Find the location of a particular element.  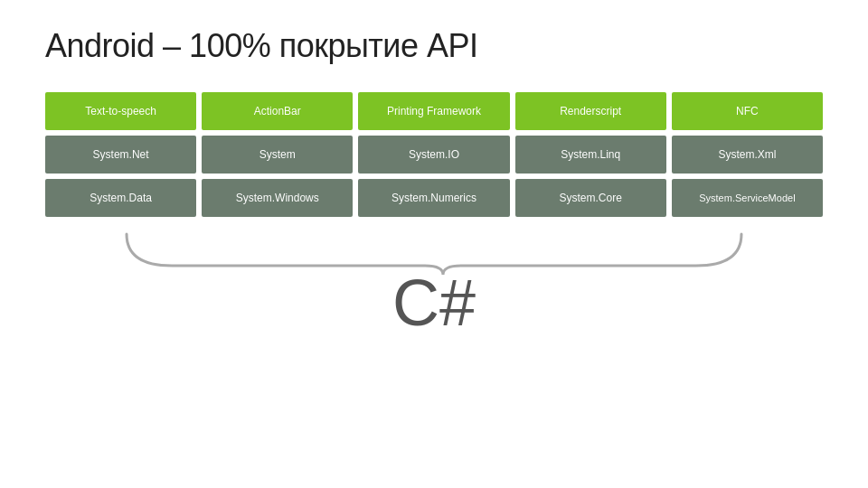

cell-system-data: System.Data is located at coordinates (121, 198).